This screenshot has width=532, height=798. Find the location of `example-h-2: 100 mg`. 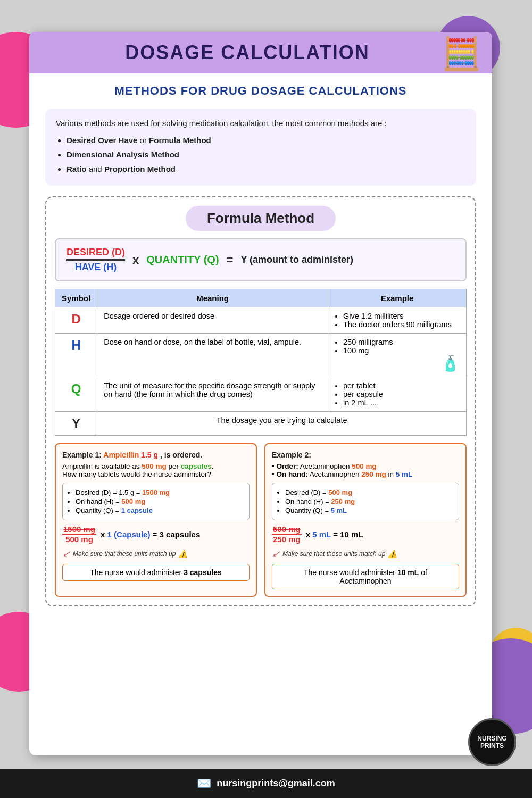

example-h-2: 100 mg is located at coordinates (401, 351).